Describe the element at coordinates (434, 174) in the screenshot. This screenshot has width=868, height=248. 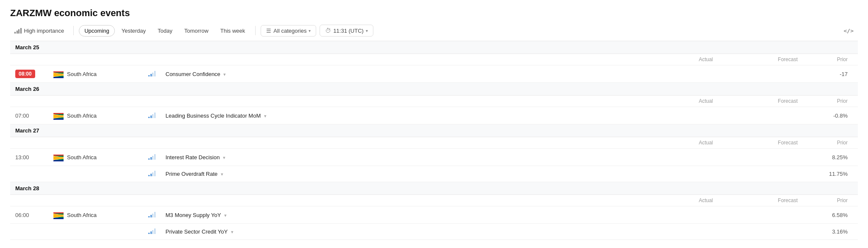
I see `table-row: Prime Overdraft Rate ▾ 11.75%` at that location.